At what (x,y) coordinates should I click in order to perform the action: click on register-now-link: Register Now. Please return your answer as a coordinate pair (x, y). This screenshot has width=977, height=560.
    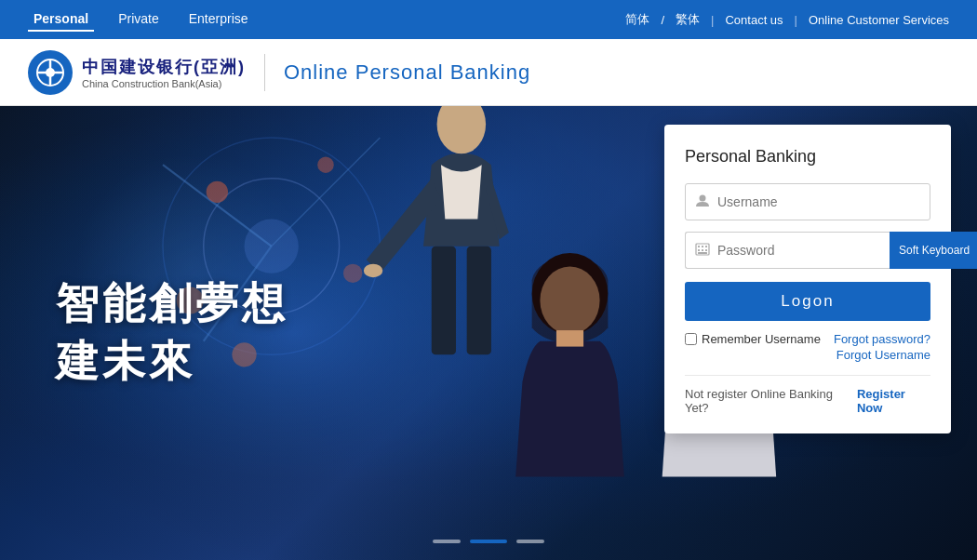
    Looking at the image, I should click on (893, 401).